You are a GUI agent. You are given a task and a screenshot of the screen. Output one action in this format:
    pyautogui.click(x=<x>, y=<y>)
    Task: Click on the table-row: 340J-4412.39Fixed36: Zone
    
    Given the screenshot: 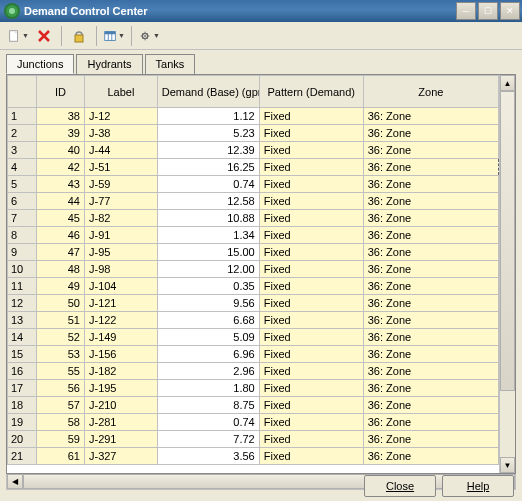 What is the action you would take?
    pyautogui.click(x=254, y=150)
    